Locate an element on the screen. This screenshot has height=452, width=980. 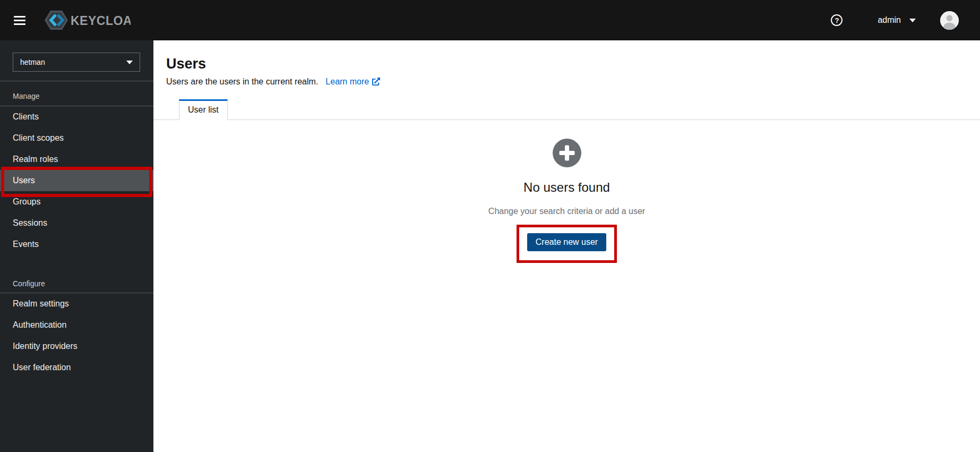
user-dropdown: admin is located at coordinates (897, 20).